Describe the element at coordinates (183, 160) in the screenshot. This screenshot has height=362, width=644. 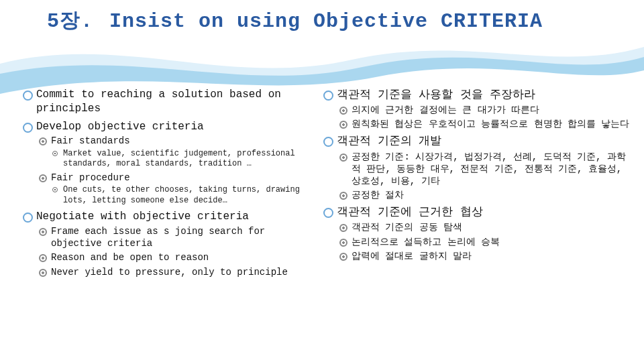
I see `list-item: Market value, scientific judgement, prof…` at that location.